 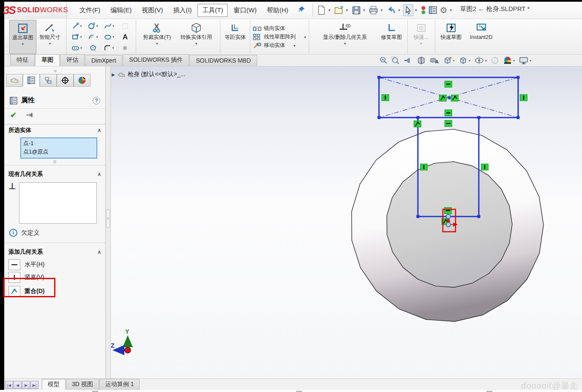 What do you see at coordinates (50, 44) in the screenshot?
I see `smart-dimension-caret: ▾` at bounding box center [50, 44].